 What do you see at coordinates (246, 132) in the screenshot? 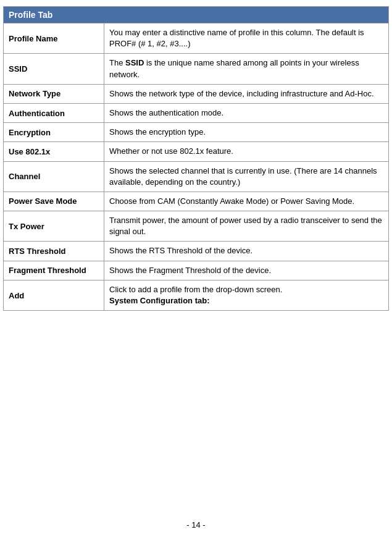
I see `desc-encryption: Shows the encryption type.` at bounding box center [246, 132].